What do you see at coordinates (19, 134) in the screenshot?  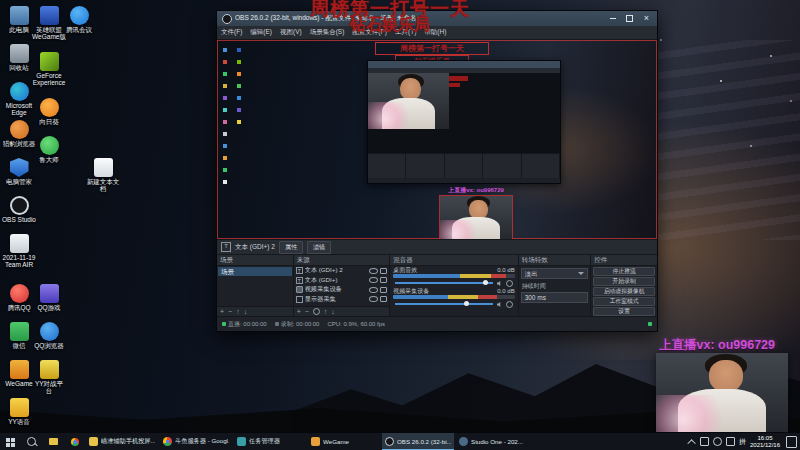 I see `desktop-icon-browser: 猎豹浏览器` at bounding box center [19, 134].